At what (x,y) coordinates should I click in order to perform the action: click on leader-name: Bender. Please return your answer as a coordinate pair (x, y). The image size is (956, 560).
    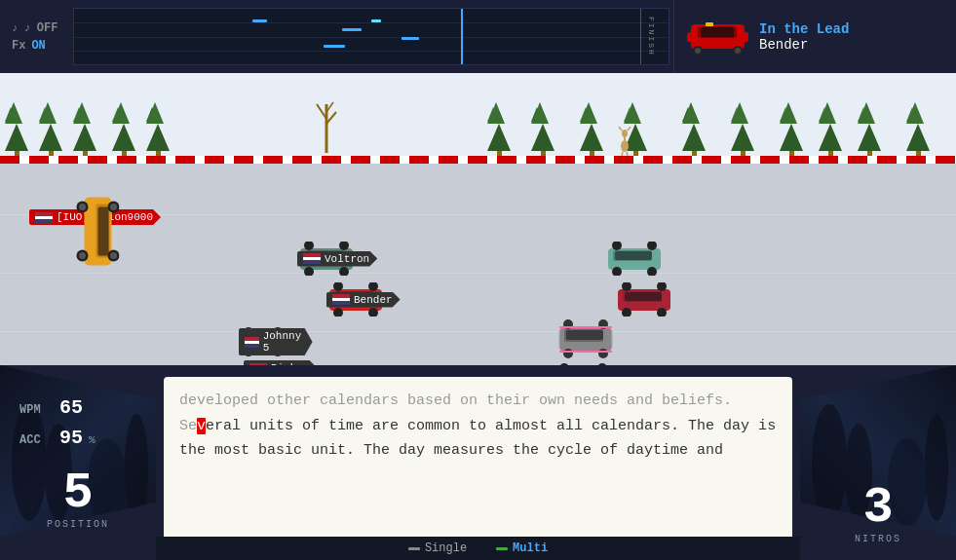
    Looking at the image, I should click on (852, 45).